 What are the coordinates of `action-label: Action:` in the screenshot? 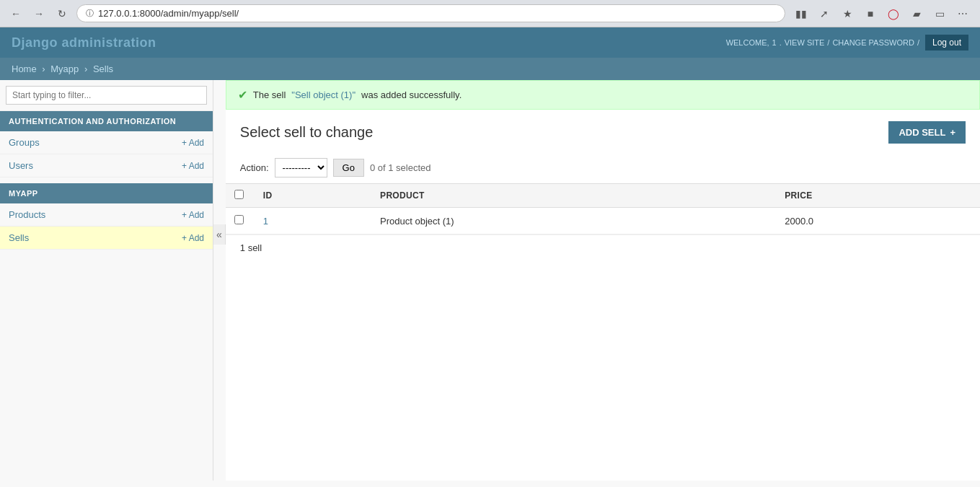 It's located at (255, 167).